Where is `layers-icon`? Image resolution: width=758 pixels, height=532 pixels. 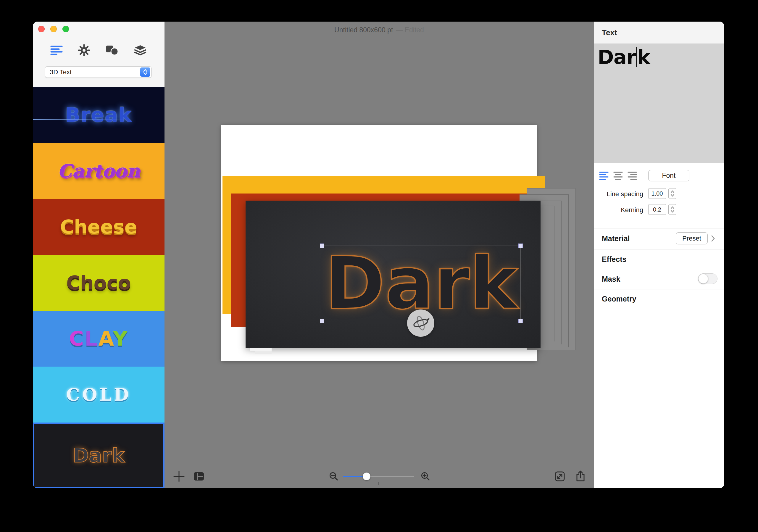 layers-icon is located at coordinates (140, 50).